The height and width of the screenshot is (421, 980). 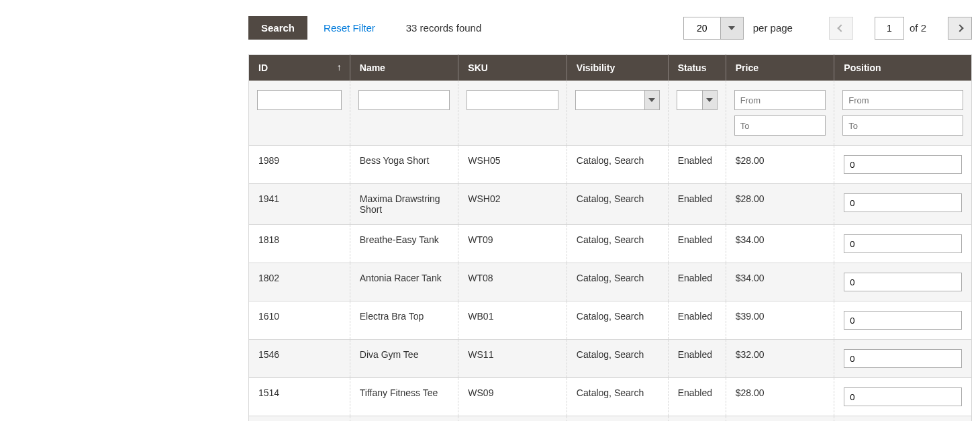 What do you see at coordinates (903, 126) in the screenshot?
I see `filter-position-to-input` at bounding box center [903, 126].